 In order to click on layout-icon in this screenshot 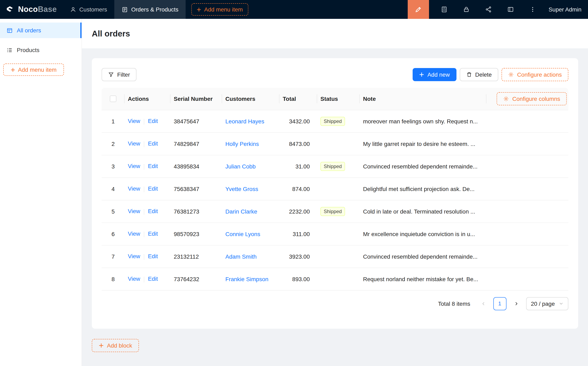, I will do `click(511, 9)`.